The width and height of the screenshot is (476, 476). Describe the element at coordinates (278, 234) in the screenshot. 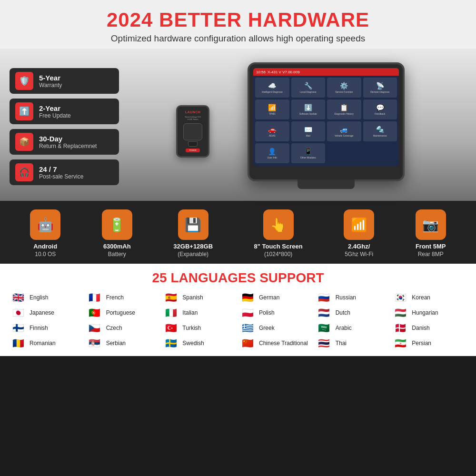

I see `spec-item: 👆 8" Touch Screen (1024*800)` at that location.